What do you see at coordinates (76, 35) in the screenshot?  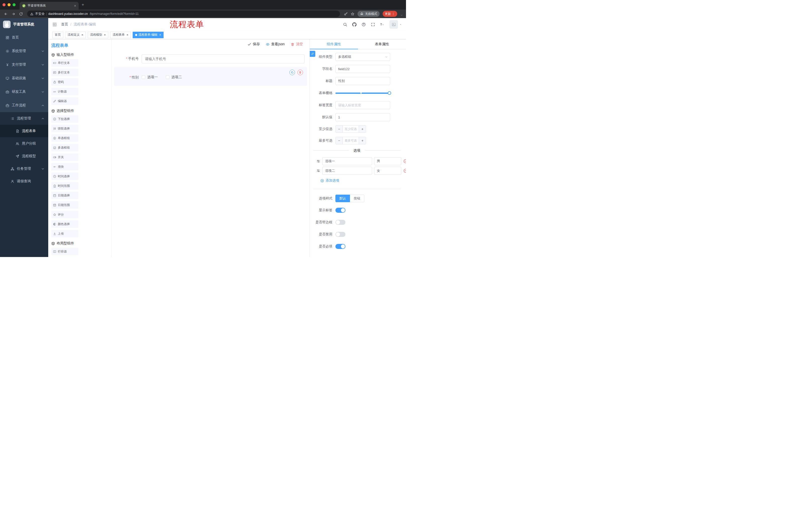 I see `tag-1: 流程定义×` at bounding box center [76, 35].